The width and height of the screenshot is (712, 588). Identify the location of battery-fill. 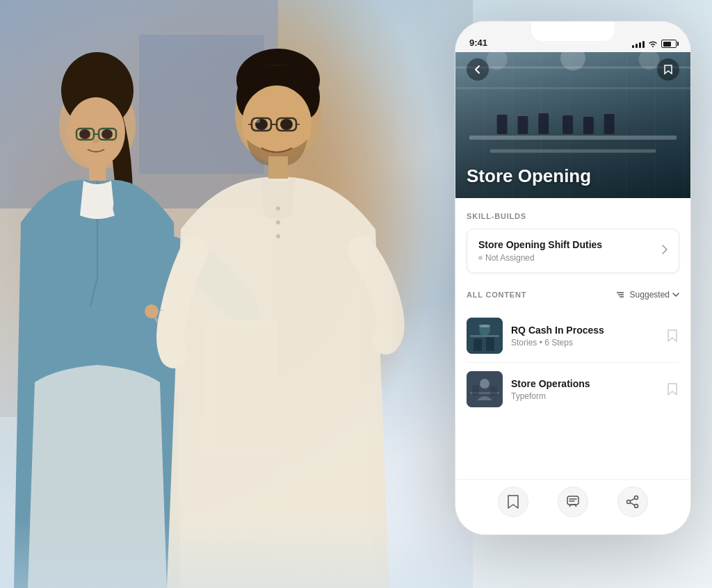
(668, 44).